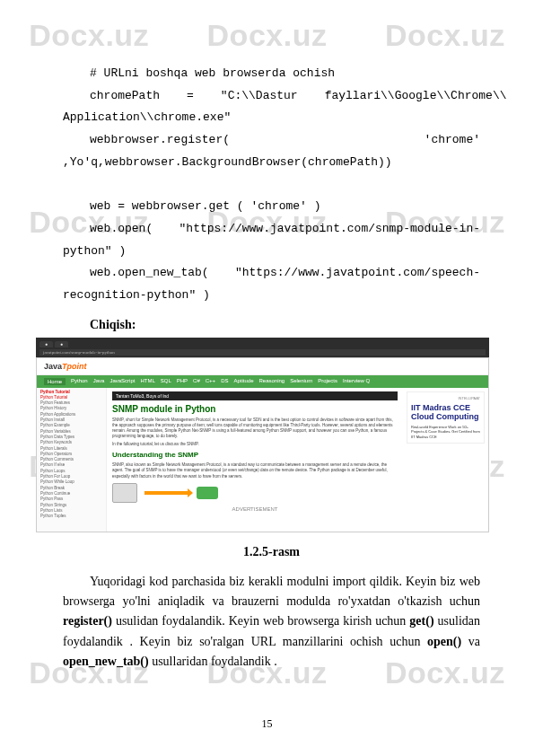  What do you see at coordinates (122, 382) in the screenshot?
I see `nav-item: JavaScript` at bounding box center [122, 382].